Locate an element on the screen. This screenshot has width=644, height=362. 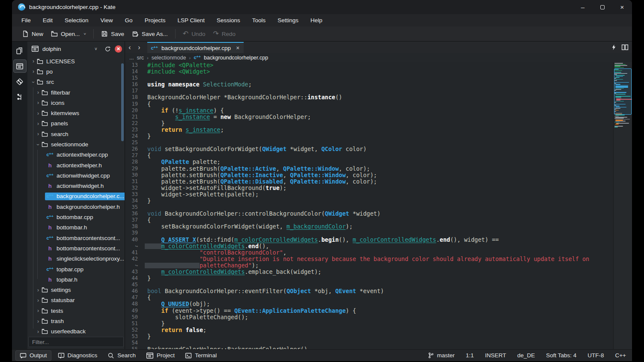
tree-item-label: topbar.cpp is located at coordinates (70, 270).